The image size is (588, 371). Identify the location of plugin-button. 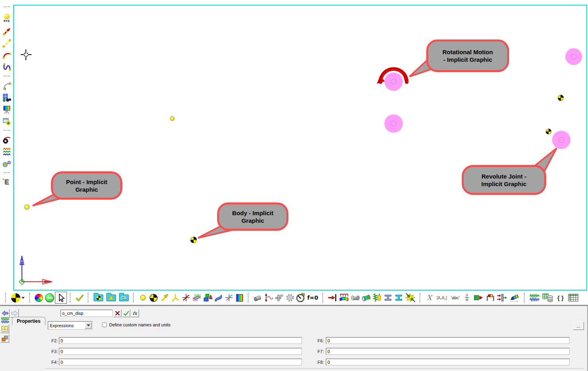
(5, 338).